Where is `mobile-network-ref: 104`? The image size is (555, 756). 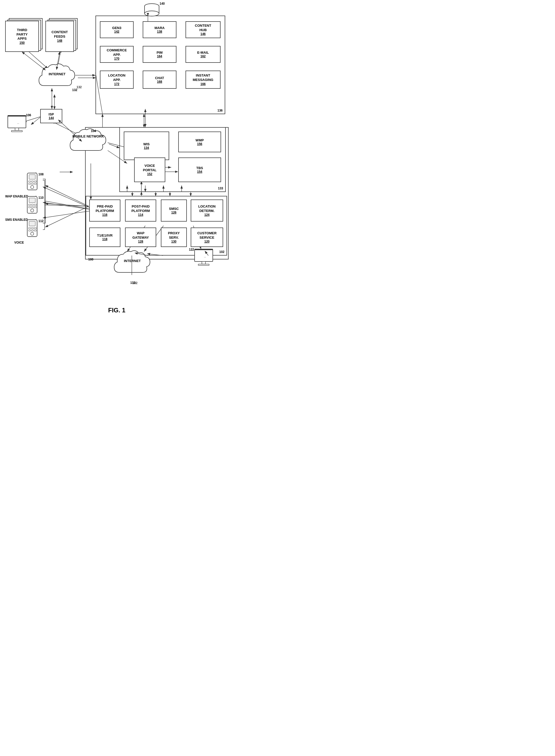 mobile-network-ref: 104 is located at coordinates (93, 131).